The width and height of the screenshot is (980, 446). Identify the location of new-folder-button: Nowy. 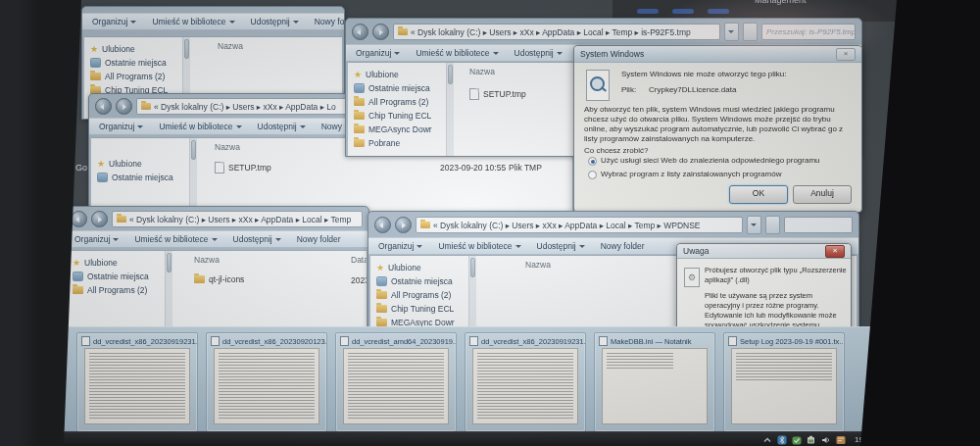
(331, 126).